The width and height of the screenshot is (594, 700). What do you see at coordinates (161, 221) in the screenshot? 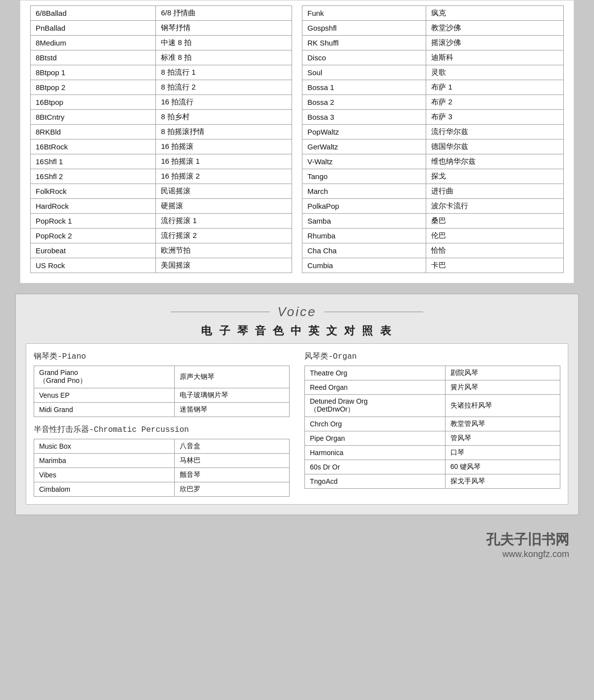
I see `table-row: PopRock 1流行摇滚 1` at bounding box center [161, 221].